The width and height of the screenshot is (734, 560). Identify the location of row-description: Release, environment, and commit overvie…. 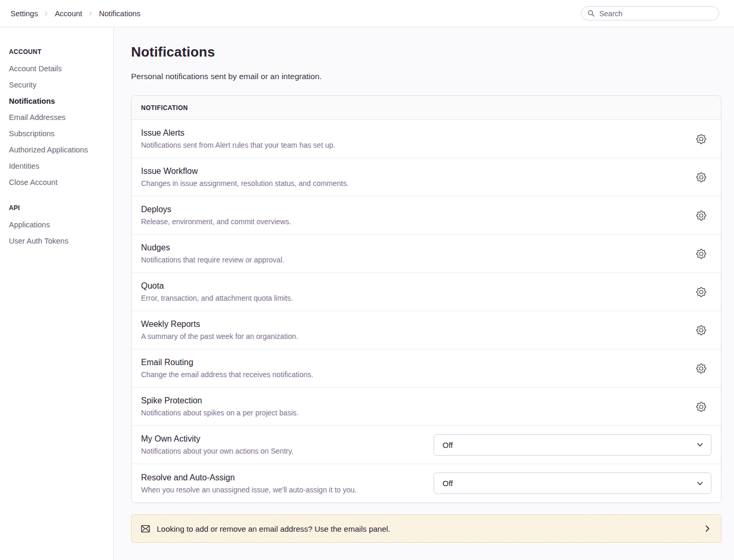
(216, 222).